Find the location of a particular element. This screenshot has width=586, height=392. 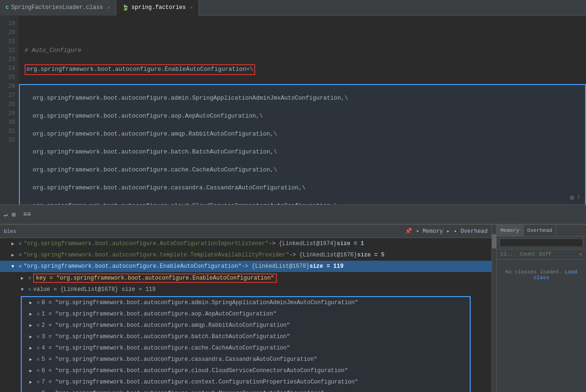

columns-icon: ⊞ is located at coordinates (13, 214).